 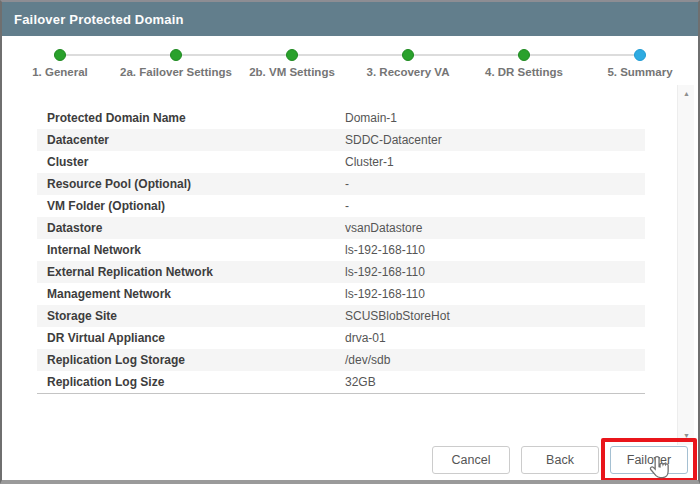 I want to click on table-row: Management Network ls-192-168-110, so click(x=341, y=294).